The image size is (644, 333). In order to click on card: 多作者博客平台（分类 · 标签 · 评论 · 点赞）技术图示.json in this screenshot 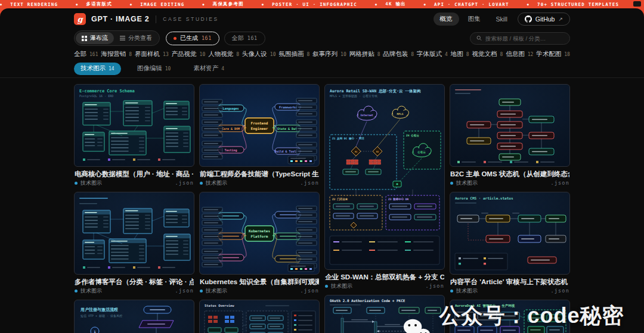, I will do `click(134, 244)`.